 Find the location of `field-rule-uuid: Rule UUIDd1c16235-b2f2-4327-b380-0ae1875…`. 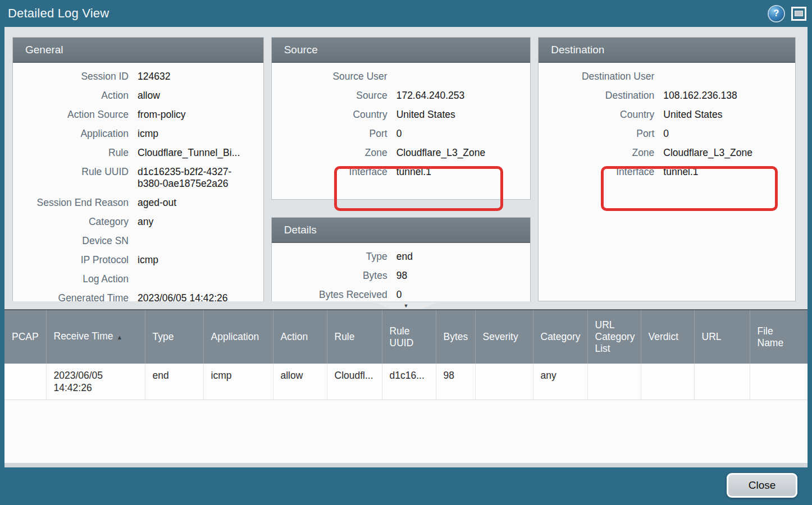

field-rule-uuid: Rule UUIDd1c16235-b2f2-4327-b380-0ae1875… is located at coordinates (134, 178).